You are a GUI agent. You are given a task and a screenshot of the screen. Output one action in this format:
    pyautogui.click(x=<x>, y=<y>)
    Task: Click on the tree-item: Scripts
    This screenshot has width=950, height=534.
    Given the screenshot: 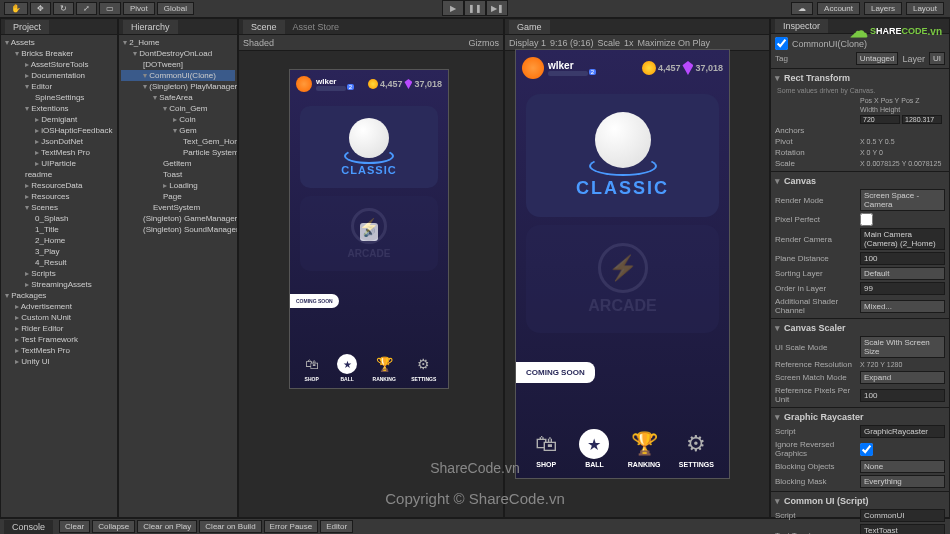 What is the action you would take?
    pyautogui.click(x=59, y=274)
    